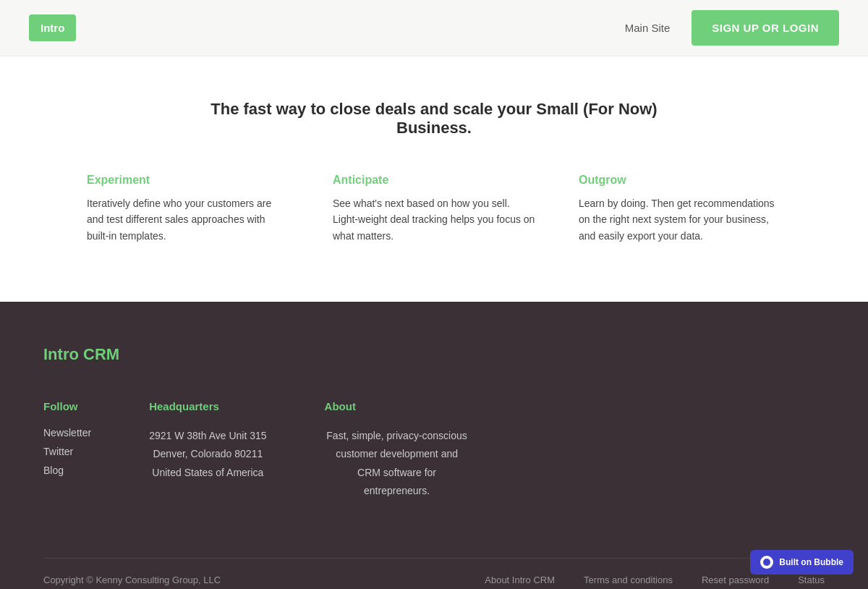  Describe the element at coordinates (767, 562) in the screenshot. I see `bubble-icon` at that location.